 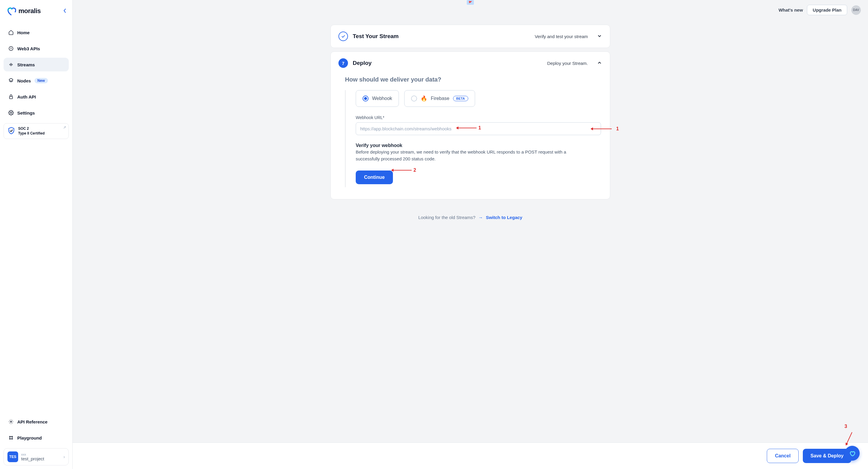 I want to click on step-title: Deploy, so click(x=362, y=63).